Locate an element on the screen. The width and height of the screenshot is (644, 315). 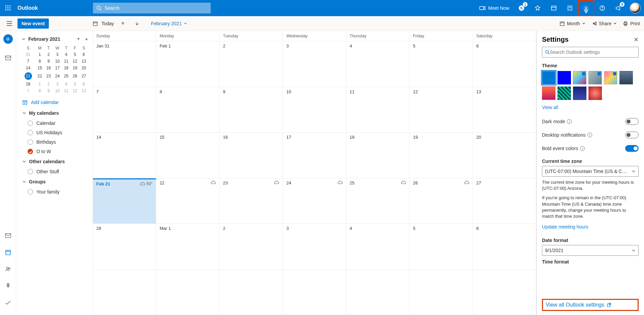
date-format-select: 9/1/2021 is located at coordinates (590, 250).